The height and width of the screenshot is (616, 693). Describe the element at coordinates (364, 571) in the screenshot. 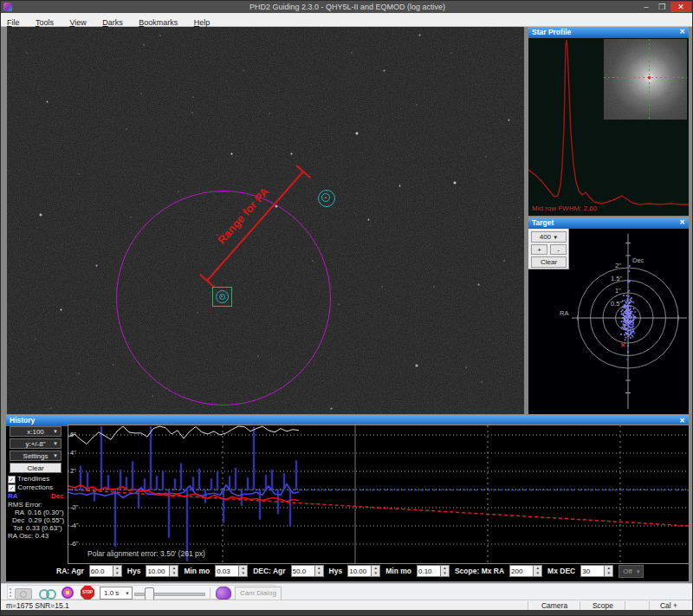

I see `dec-hys-input: ▲▼` at that location.